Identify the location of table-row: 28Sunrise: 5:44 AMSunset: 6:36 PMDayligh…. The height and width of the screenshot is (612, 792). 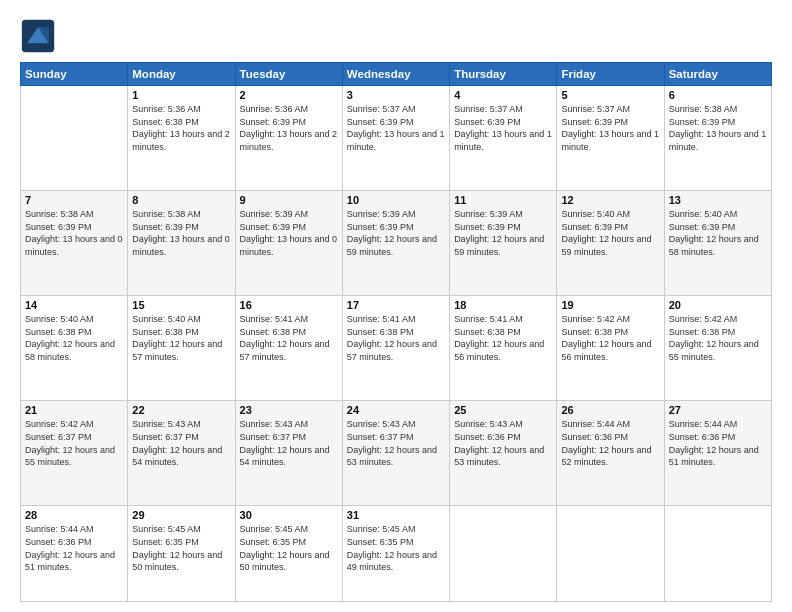
(74, 554).